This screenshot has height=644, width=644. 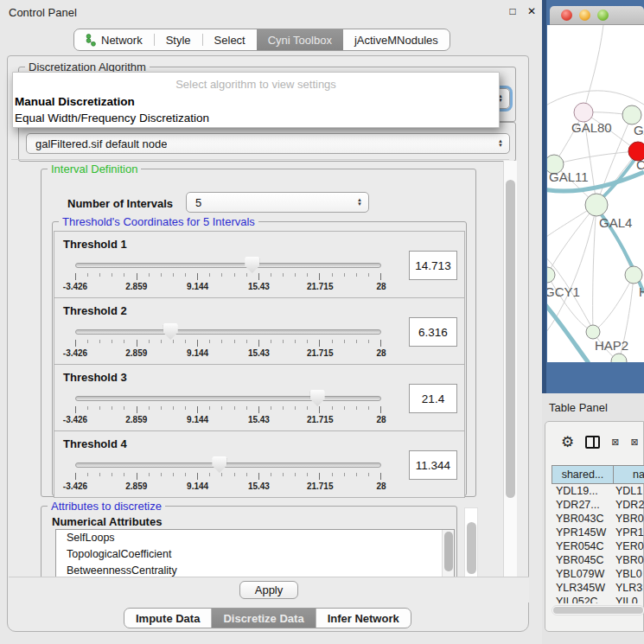 I want to click on node-gal80, so click(x=583, y=112).